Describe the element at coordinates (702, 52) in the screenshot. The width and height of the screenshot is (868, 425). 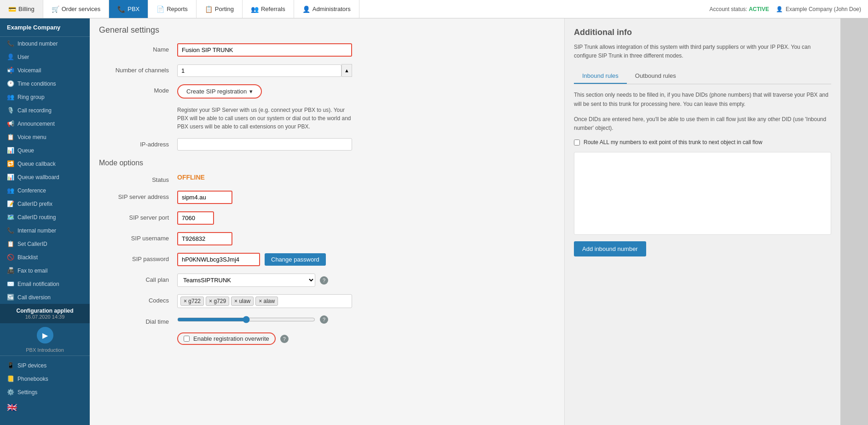
I see `additional-info-description: SIP Trunk allows integration of this sys…` at that location.